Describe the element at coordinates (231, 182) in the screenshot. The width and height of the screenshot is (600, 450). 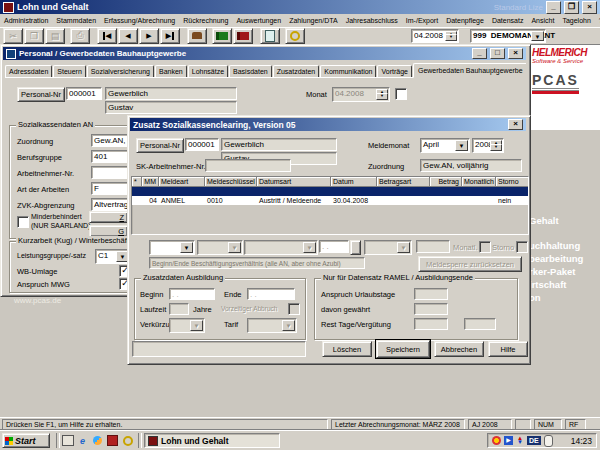
I see `table-header-cell: Meldeschlüssel` at that location.